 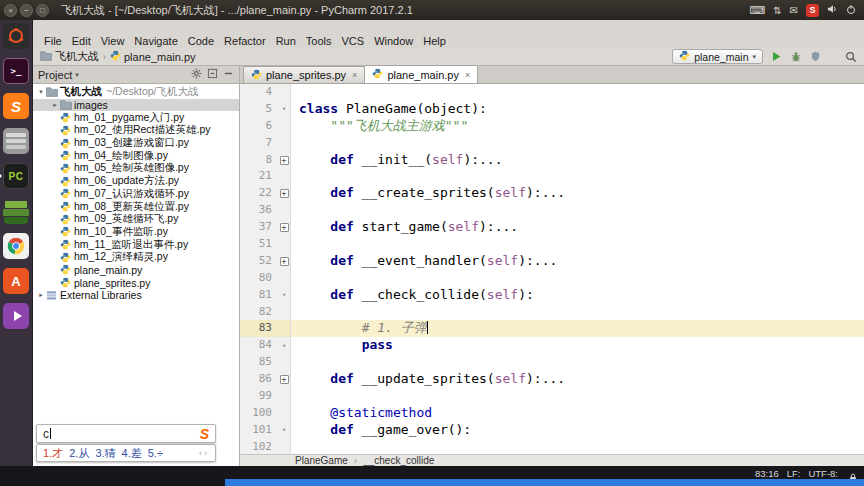 What do you see at coordinates (55, 75) in the screenshot?
I see `project-panel-title: Project` at bounding box center [55, 75].